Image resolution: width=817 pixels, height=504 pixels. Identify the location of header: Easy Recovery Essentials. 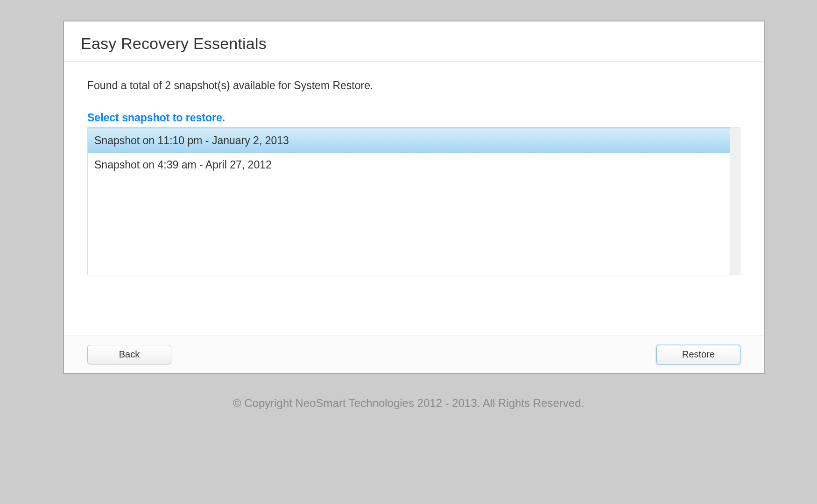
(414, 42).